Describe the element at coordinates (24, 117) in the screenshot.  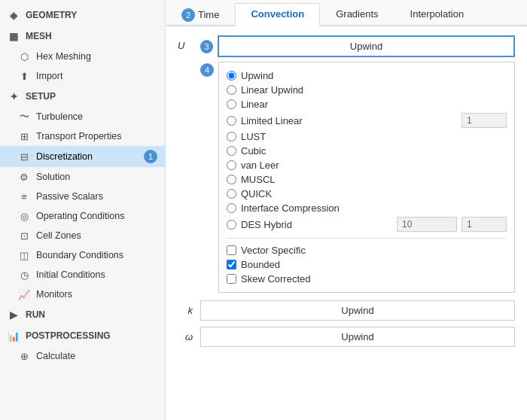
I see `turbulence-icon: 〜` at that location.